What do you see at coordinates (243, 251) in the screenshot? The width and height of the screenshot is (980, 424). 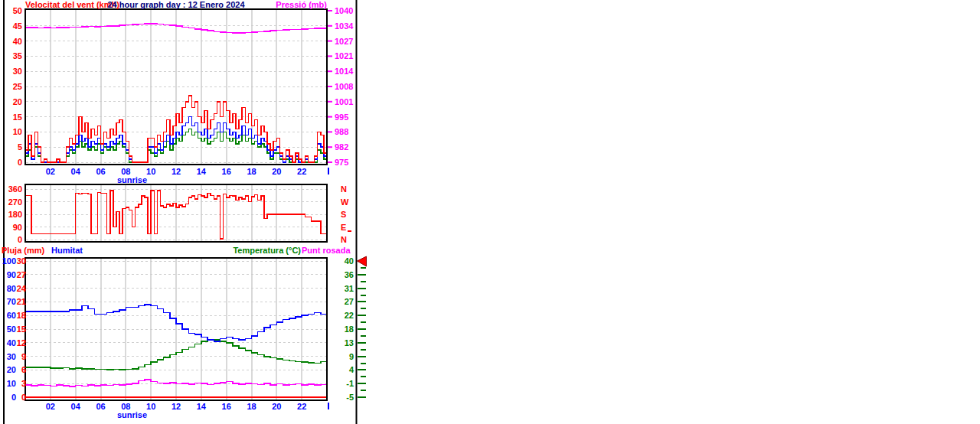 I see `temperature-axis-title: Temperatura (°C)` at bounding box center [243, 251].